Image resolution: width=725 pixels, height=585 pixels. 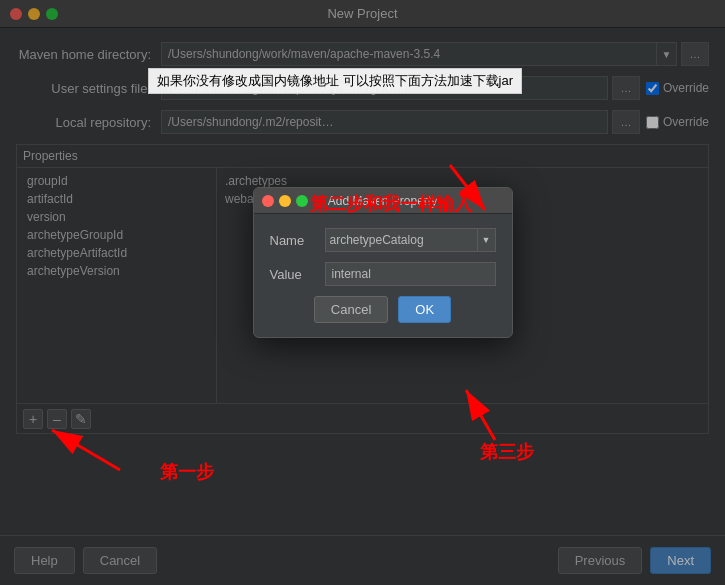 I want to click on modal-value-row: Value, so click(x=383, y=274).